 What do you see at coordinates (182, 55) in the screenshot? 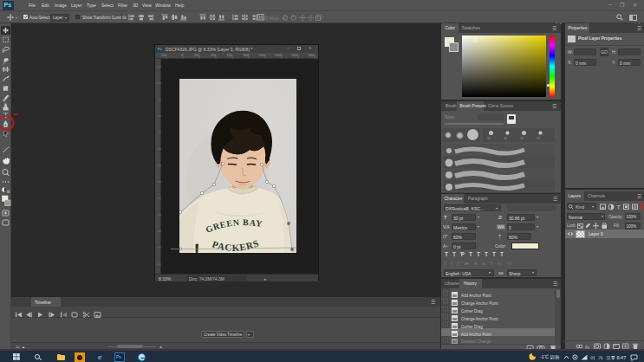
I see `svg-text: 0` at bounding box center [182, 55].